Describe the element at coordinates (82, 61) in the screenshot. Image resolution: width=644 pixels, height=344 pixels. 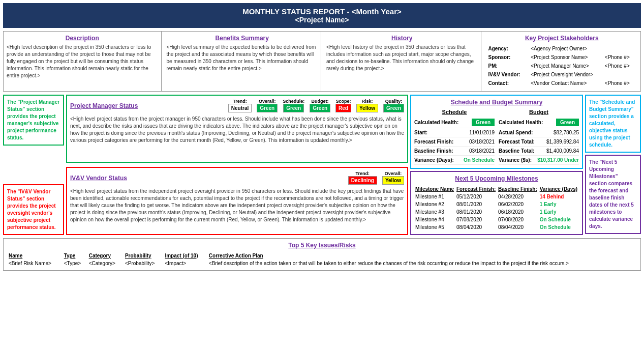
I see `description-box: Description <High level description of t…` at that location.